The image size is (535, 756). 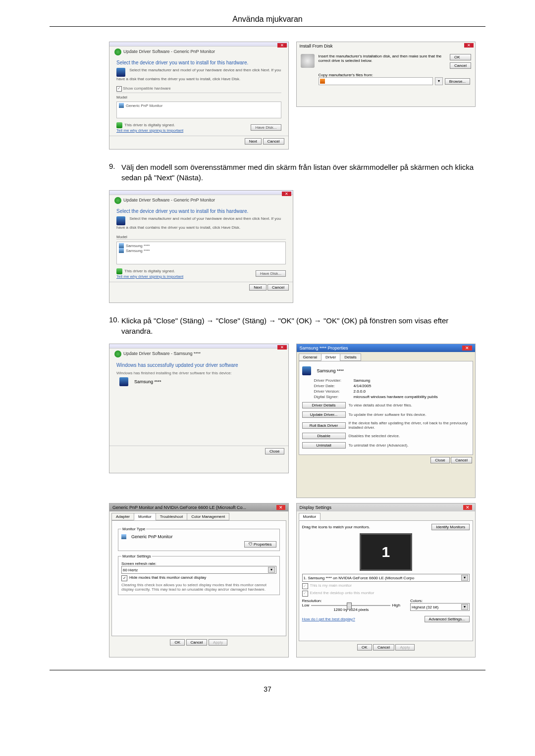 I want to click on hide-modes-desc: Clearing this check box allows you to se…, so click(x=199, y=587).